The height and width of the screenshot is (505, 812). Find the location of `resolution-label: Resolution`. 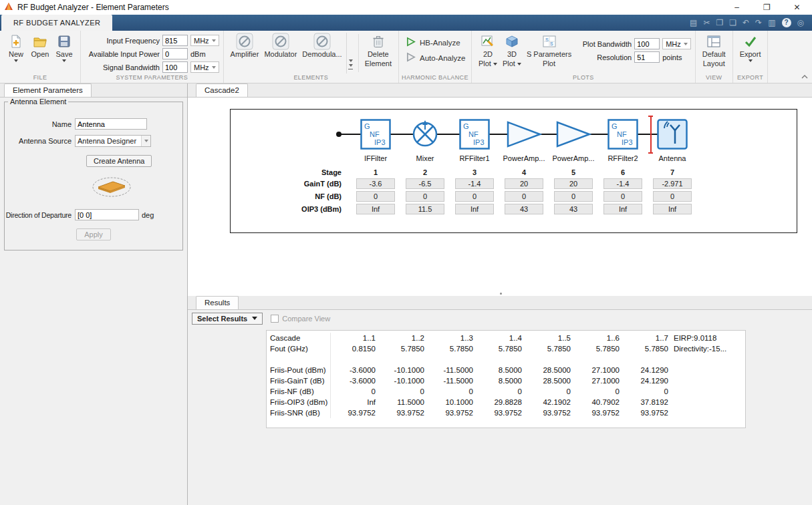

resolution-label: Resolution is located at coordinates (605, 57).